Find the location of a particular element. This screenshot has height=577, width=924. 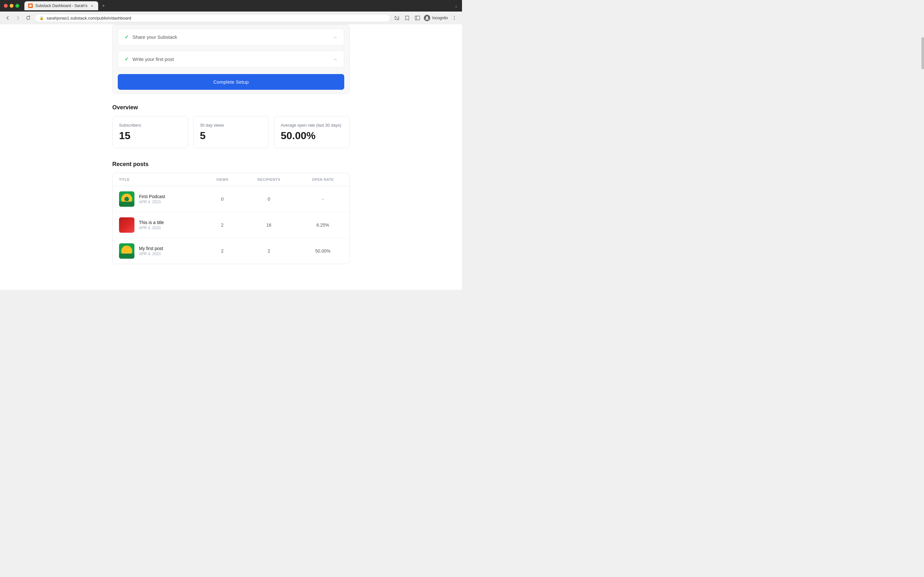

stat-value-subscribers: 15 is located at coordinates (150, 136).